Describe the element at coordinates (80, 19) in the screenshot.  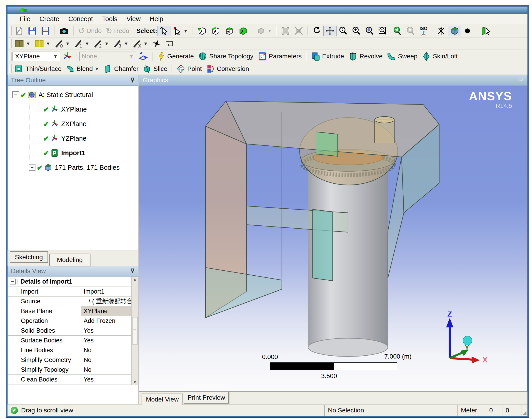
I see `menu-concept: Concept` at that location.